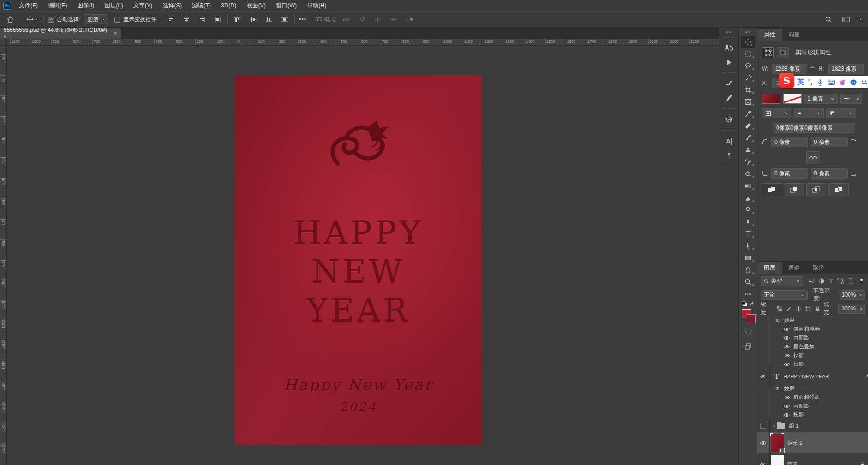 This screenshot has height=465, width=868. What do you see at coordinates (748, 270) in the screenshot?
I see `hand-tool` at bounding box center [748, 270].